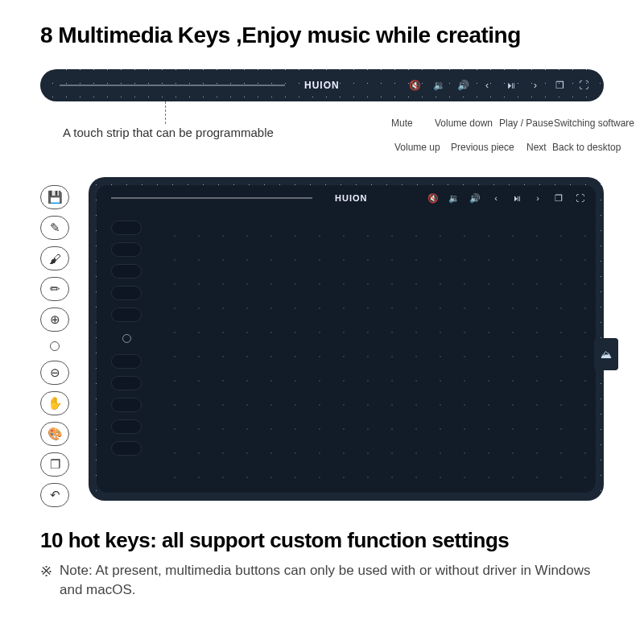  What do you see at coordinates (212, 198) in the screenshot?
I see `tablet-touch-strip` at bounding box center [212, 198].